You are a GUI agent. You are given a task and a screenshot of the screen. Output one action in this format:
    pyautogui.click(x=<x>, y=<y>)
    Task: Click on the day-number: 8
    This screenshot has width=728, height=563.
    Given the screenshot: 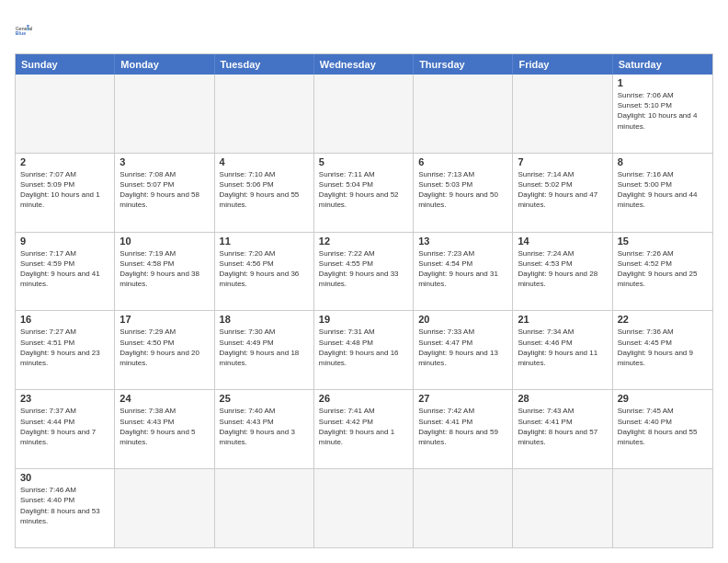 What is the action you would take?
    pyautogui.click(x=663, y=162)
    